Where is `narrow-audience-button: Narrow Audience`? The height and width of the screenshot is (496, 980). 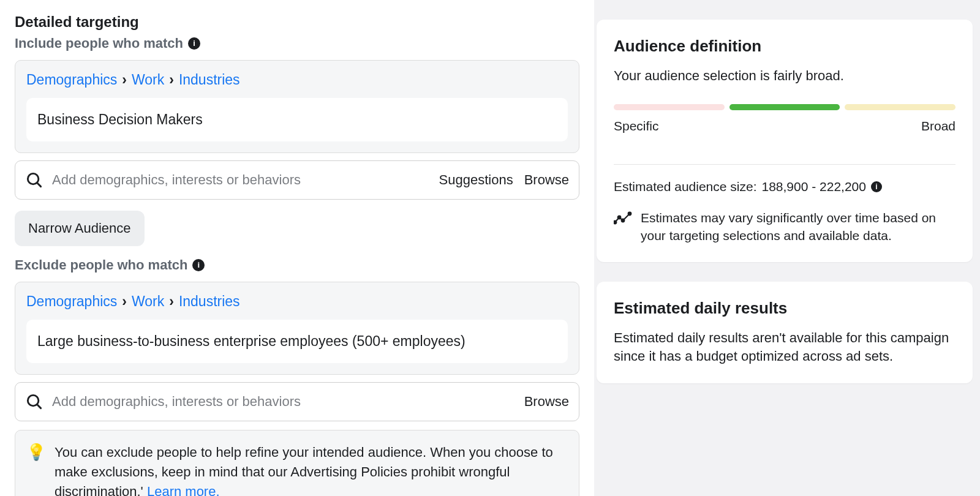 narrow-audience-button: Narrow Audience is located at coordinates (80, 228).